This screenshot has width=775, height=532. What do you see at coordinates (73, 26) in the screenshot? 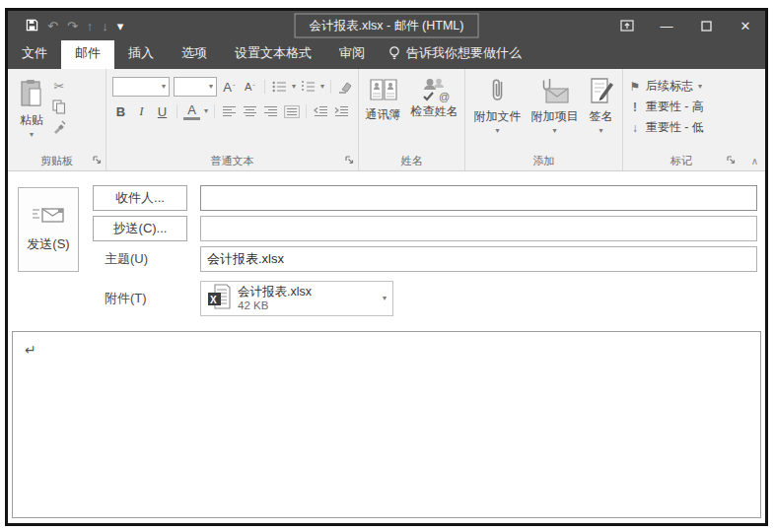
I see `redo-icon: ↷` at bounding box center [73, 26].